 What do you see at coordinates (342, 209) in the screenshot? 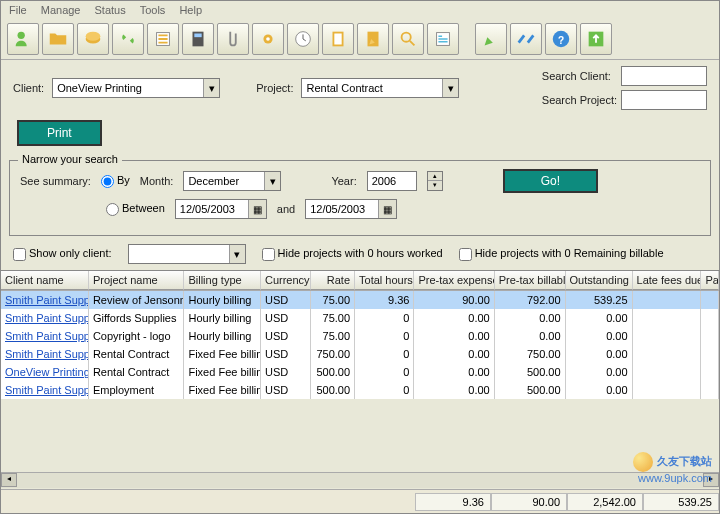
I see `date-to-input` at bounding box center [342, 209].